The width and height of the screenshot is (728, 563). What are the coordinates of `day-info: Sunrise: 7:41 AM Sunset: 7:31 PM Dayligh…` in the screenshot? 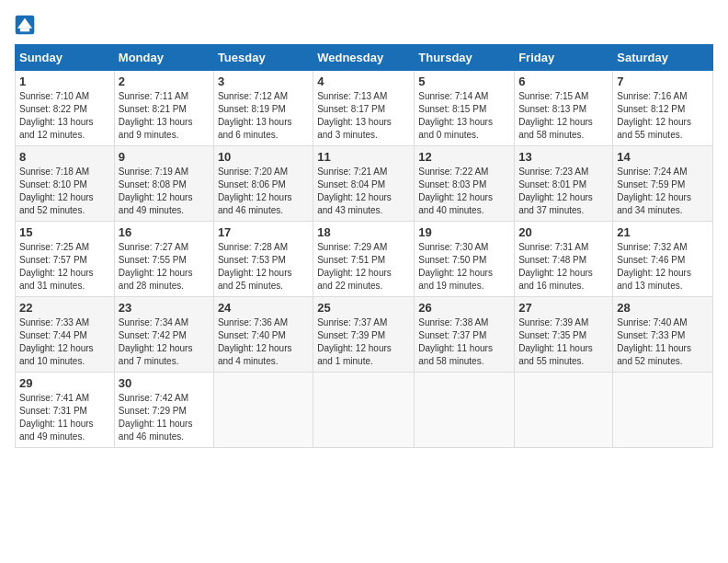 It's located at (64, 418).